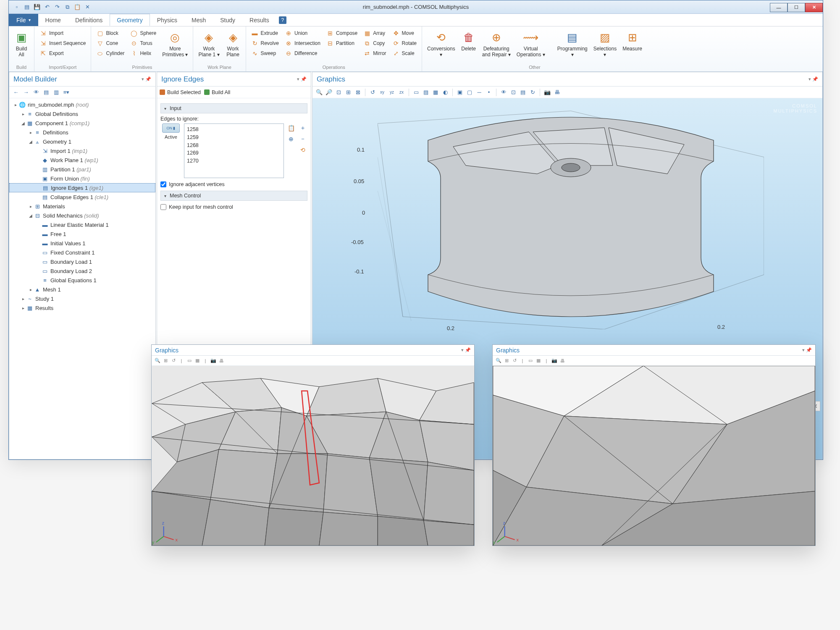 The height and width of the screenshot is (630, 840). Describe the element at coordinates (82, 114) in the screenshot. I see `tree-node: ▸≡Global Definitions` at that location.